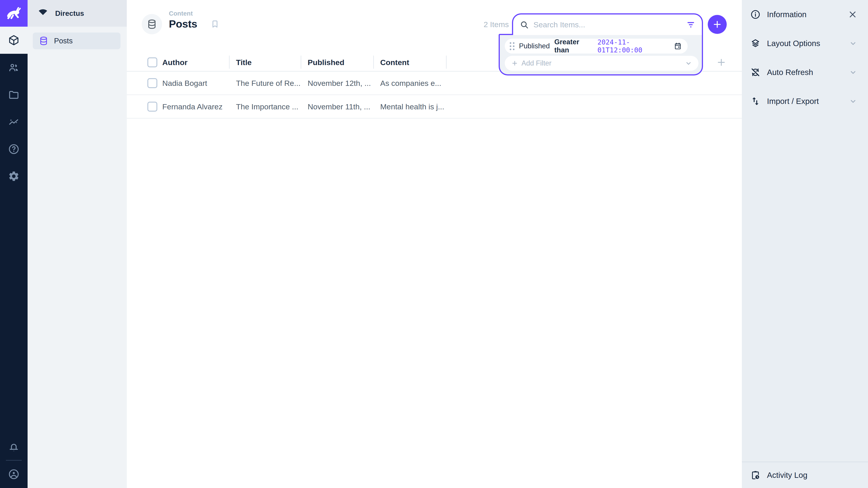  I want to click on drawer-item-label: Layout Options, so click(794, 43).